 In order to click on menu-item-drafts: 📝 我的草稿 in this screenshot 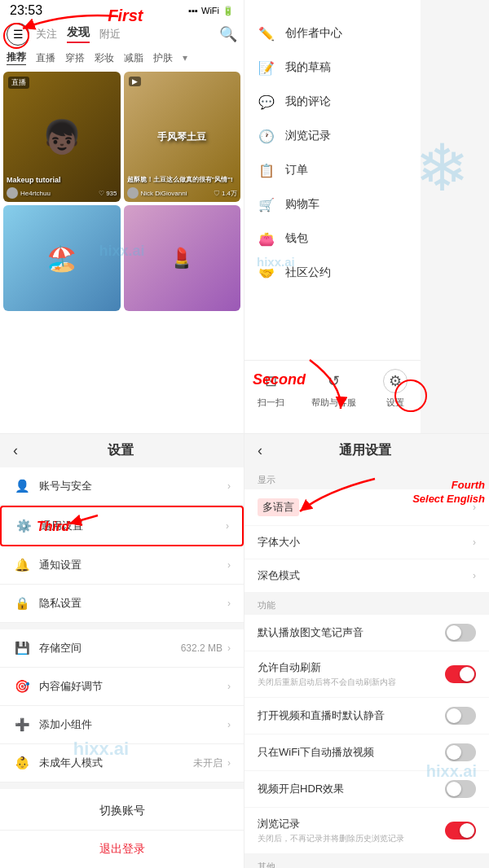, I will do `click(339, 68)`.